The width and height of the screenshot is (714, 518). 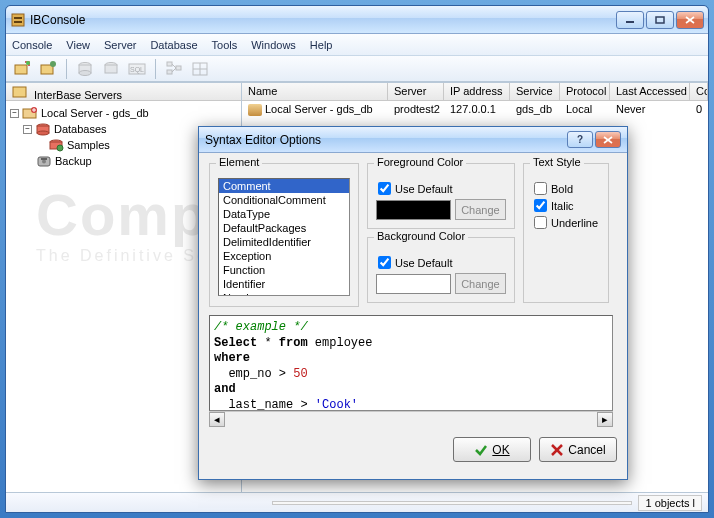 I want to click on menu-console: Console, so click(x=32, y=45).